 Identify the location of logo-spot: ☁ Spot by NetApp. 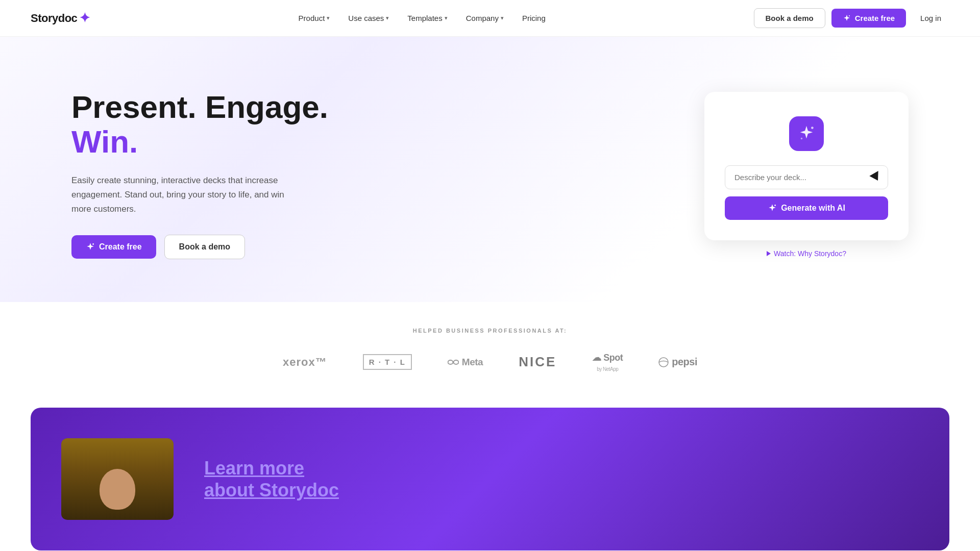
(607, 362).